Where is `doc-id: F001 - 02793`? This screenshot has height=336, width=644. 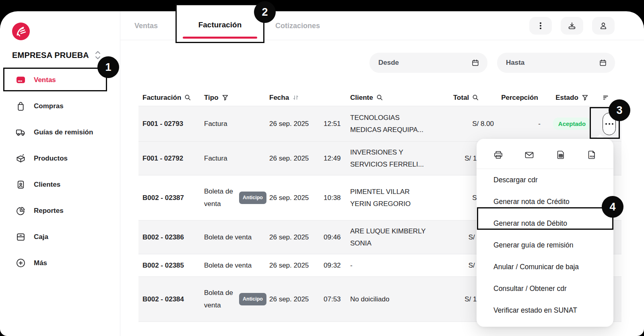 doc-id: F001 - 02793 is located at coordinates (170, 124).